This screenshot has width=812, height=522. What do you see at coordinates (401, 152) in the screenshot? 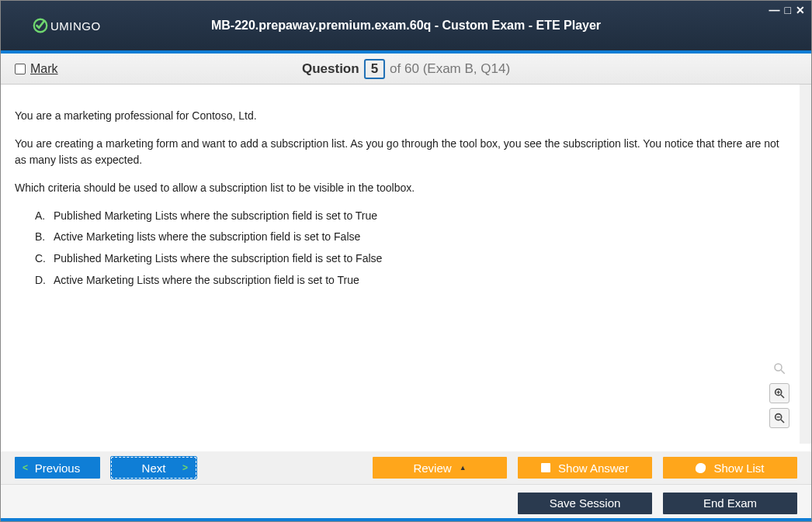
I see `question-paragraph: You are creating a marketing form and wa…` at bounding box center [401, 152].